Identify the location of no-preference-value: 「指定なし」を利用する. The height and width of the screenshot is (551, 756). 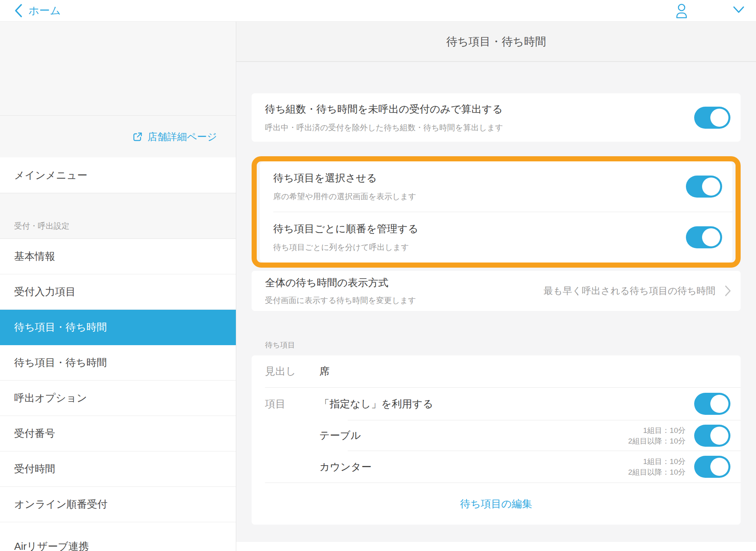
(507, 404).